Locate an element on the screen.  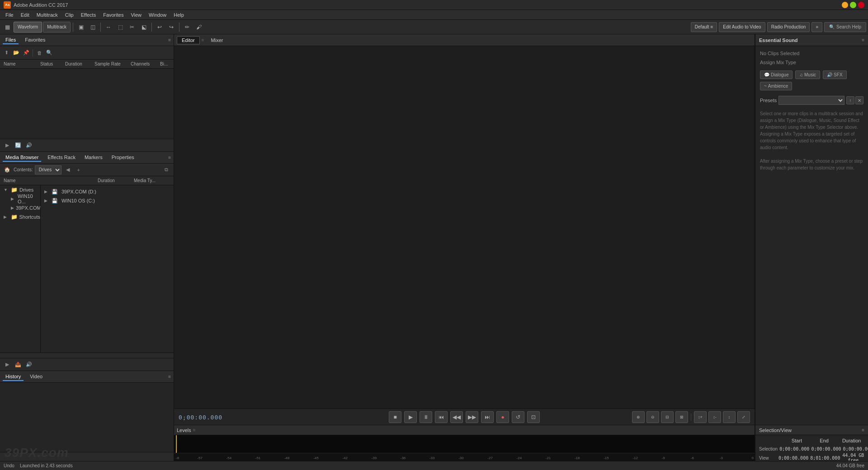
amplitude-full: ⤢ is located at coordinates (744, 417).